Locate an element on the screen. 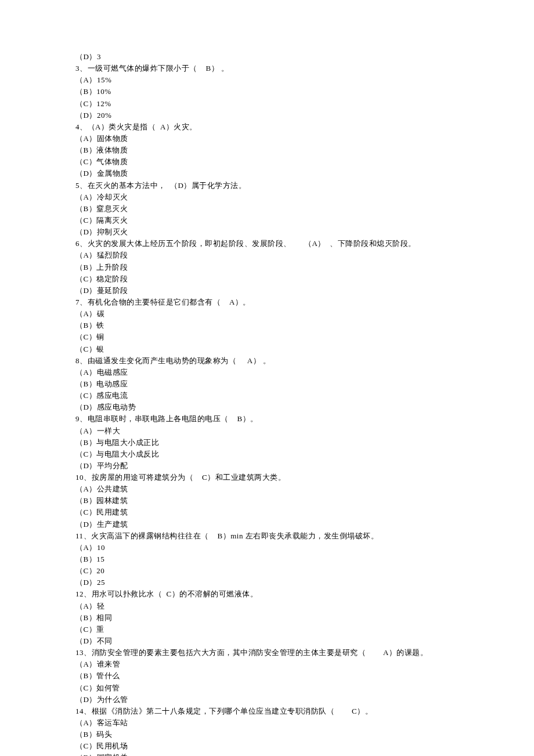 The height and width of the screenshot is (756, 534). text-line: （D）生产建筑 is located at coordinates (267, 525).